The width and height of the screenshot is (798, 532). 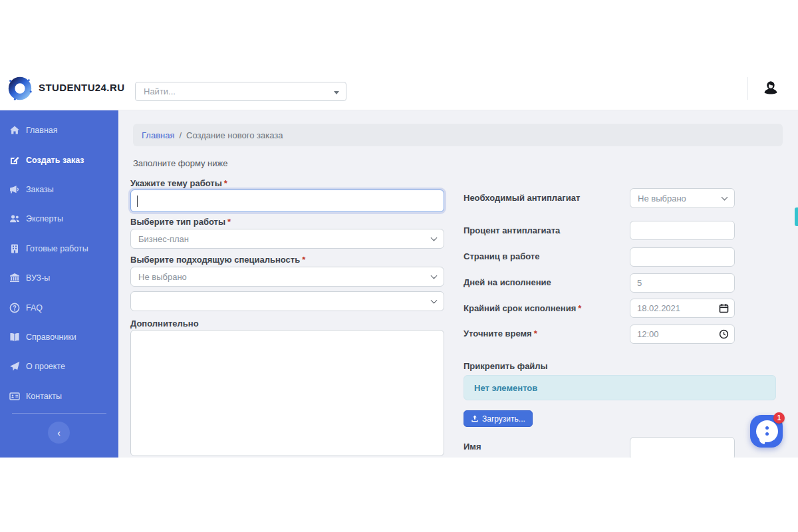 I want to click on upload-icon, so click(x=475, y=419).